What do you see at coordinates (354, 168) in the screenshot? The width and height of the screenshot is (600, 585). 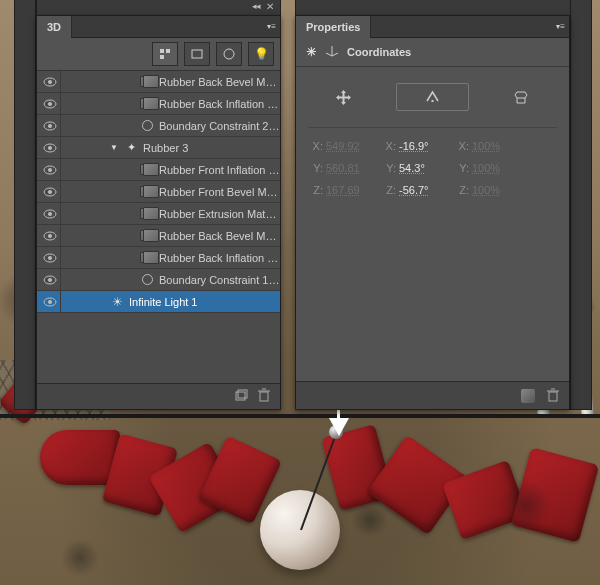 I see `position-y-value: 560.81` at bounding box center [354, 168].